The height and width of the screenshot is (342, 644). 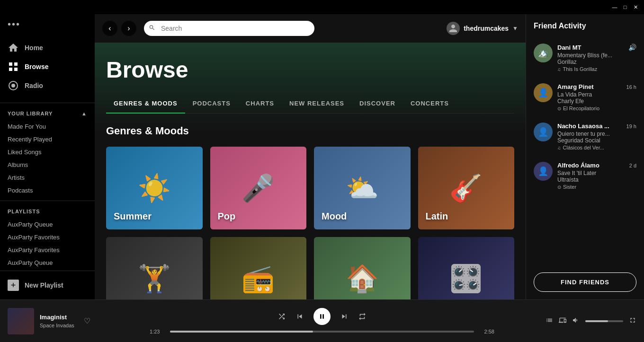 What do you see at coordinates (47, 285) in the screenshot?
I see `new-playlist-button: + New Playlist` at bounding box center [47, 285].